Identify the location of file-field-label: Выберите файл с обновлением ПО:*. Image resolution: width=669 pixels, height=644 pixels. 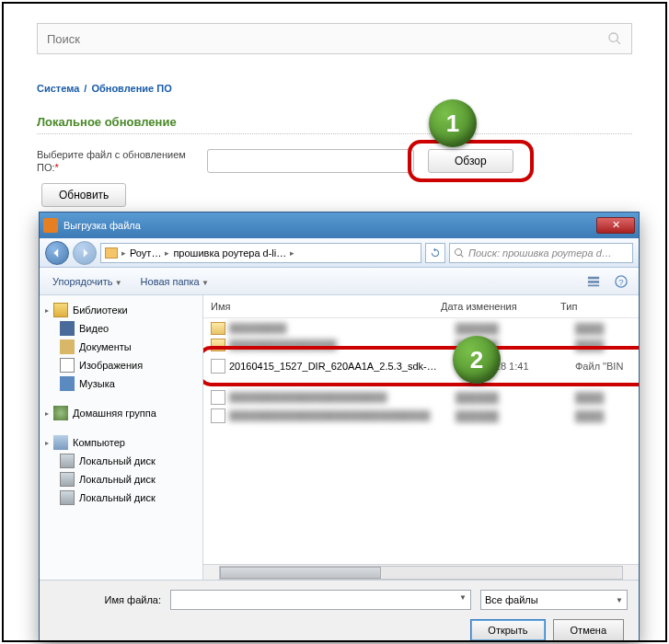
(115, 161).